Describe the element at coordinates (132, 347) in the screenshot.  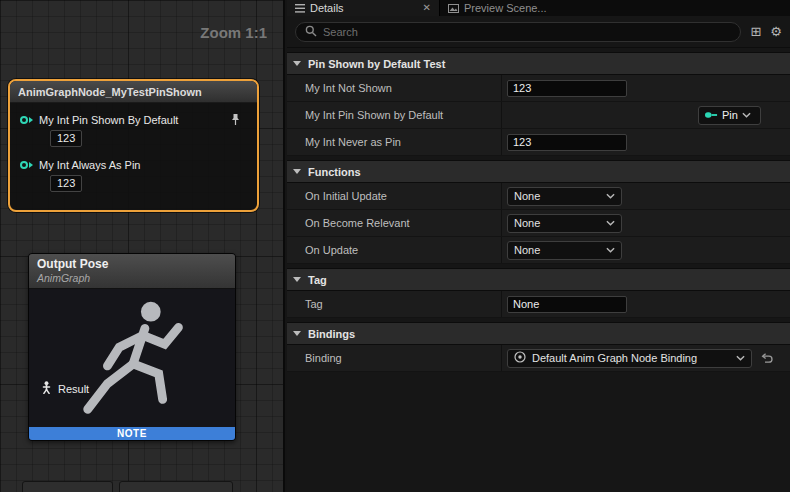
I see `output-pose-node: Output Pose AnimGraph` at that location.